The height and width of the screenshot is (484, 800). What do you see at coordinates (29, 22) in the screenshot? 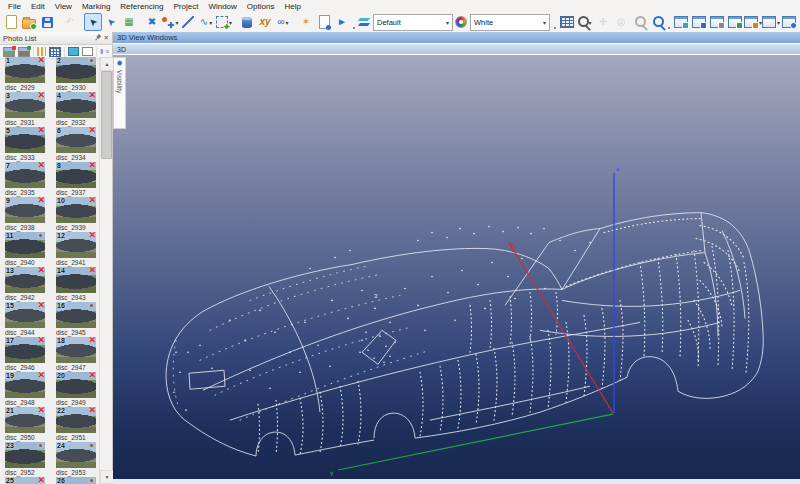
I see `open-project-icon` at bounding box center [29, 22].